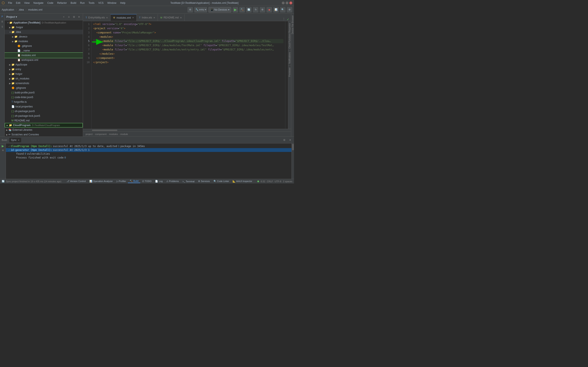 The width and height of the screenshot is (588, 367). Describe the element at coordinates (101, 3) in the screenshot. I see `menu-item-vcs: VCS` at that location.